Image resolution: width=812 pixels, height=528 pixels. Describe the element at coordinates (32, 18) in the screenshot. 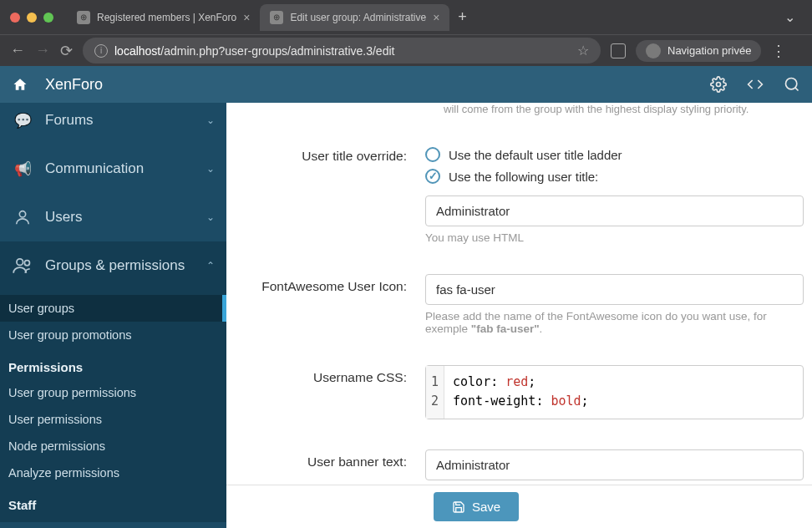

I see `minimize-window-button` at that location.